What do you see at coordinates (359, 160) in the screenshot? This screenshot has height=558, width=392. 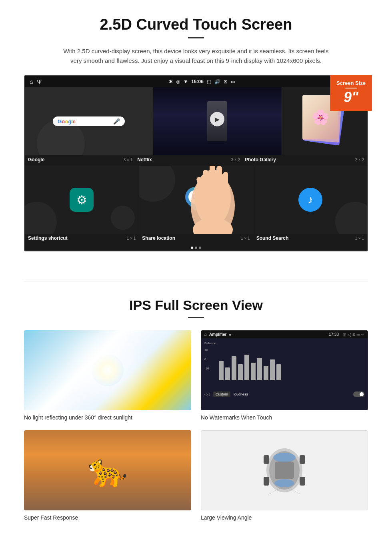 I see `photo-app-size: 2 × 2` at bounding box center [359, 160].